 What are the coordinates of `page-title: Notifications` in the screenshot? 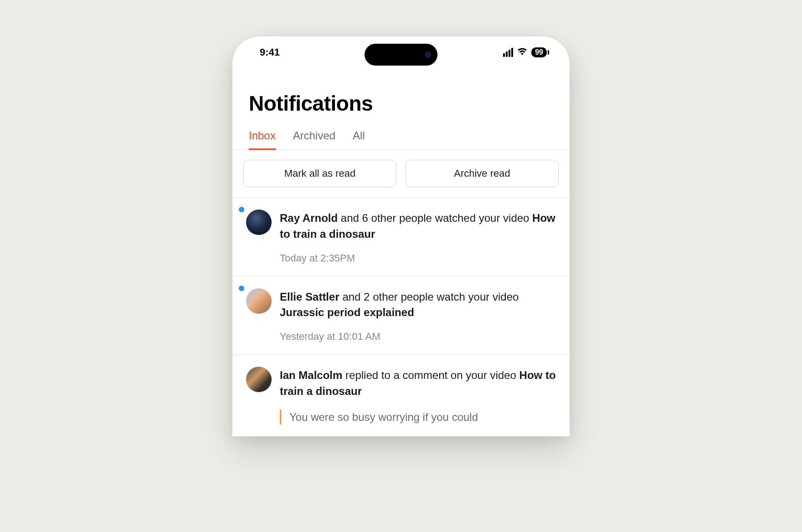 It's located at (401, 97).